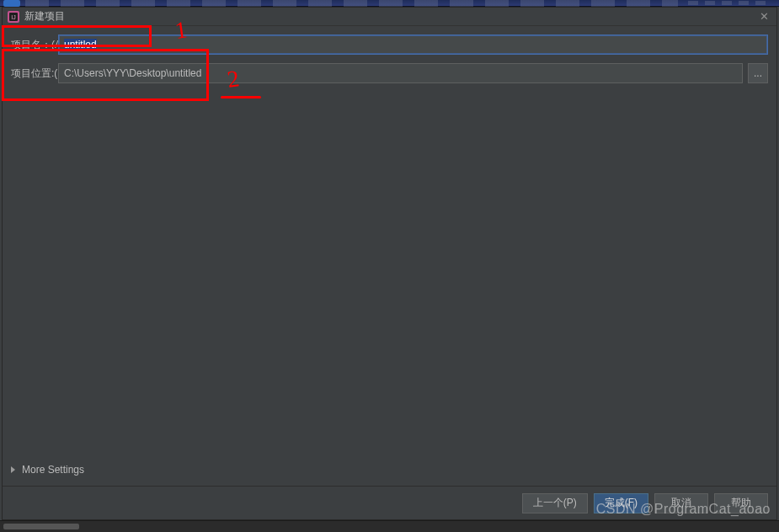 This screenshot has height=532, width=779. I want to click on svg-text: IJ, so click(13, 17).